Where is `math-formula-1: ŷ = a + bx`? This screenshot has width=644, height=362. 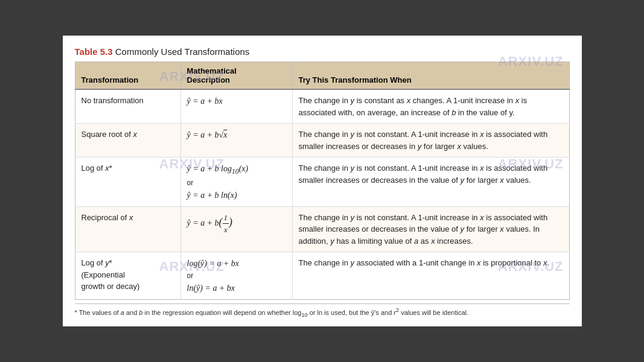
math-formula-1: ŷ = a + bx is located at coordinates (237, 106).